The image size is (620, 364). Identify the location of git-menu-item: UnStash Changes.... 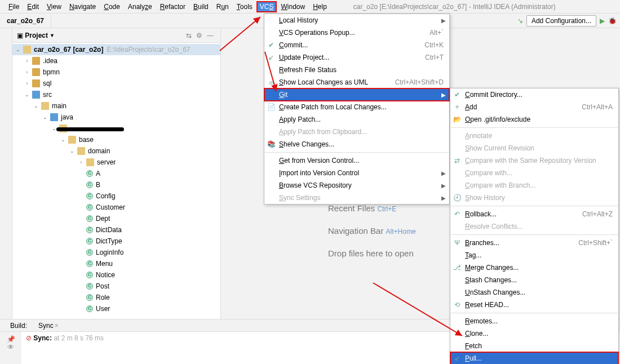
(534, 292).